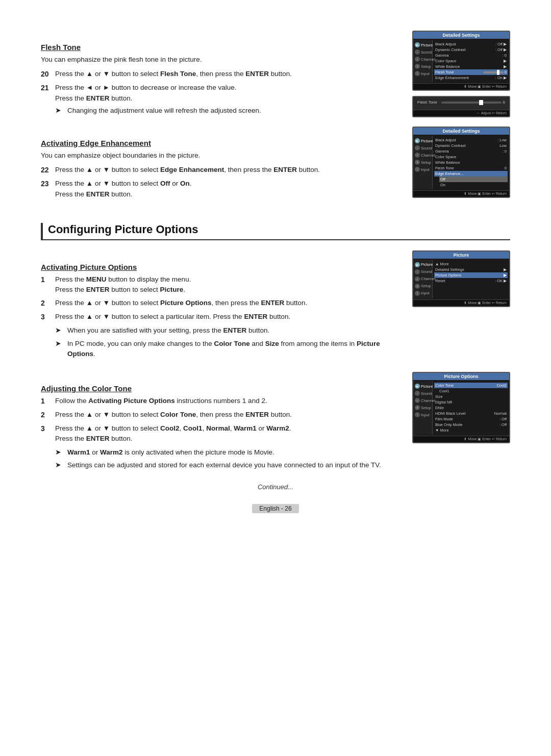 This screenshot has height=756, width=551. What do you see at coordinates (471, 419) in the screenshot?
I see `row5-film: Film Mode: Off` at bounding box center [471, 419].